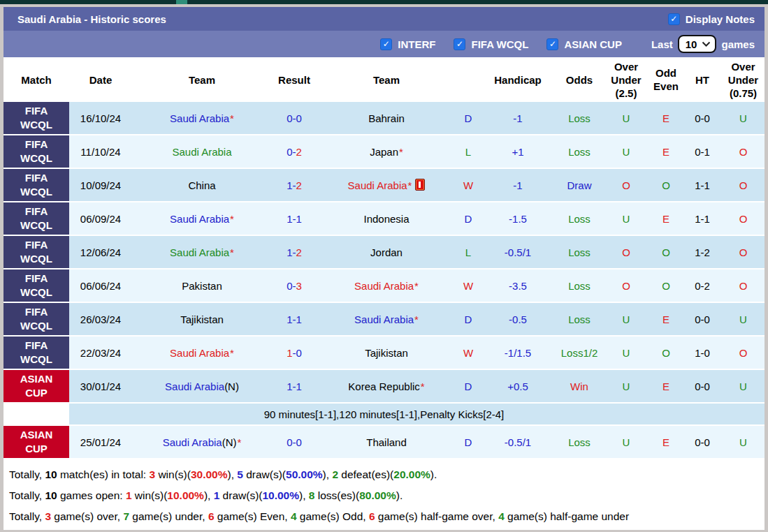 Image resolution: width=768 pixels, height=532 pixels. What do you see at coordinates (101, 253) in the screenshot?
I see `date-cell: 12/06/24` at bounding box center [101, 253].